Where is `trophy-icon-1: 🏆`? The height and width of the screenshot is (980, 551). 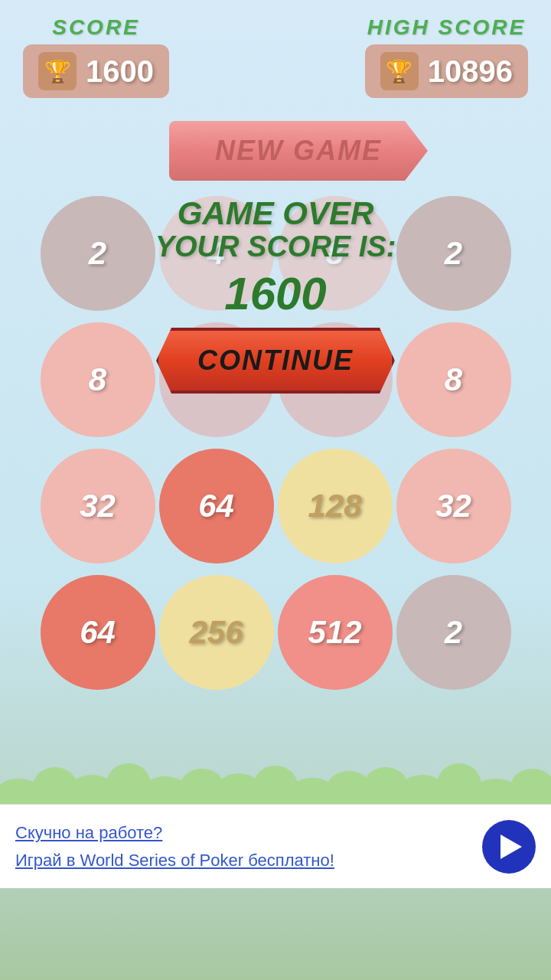 trophy-icon-1: 🏆 is located at coordinates (57, 71).